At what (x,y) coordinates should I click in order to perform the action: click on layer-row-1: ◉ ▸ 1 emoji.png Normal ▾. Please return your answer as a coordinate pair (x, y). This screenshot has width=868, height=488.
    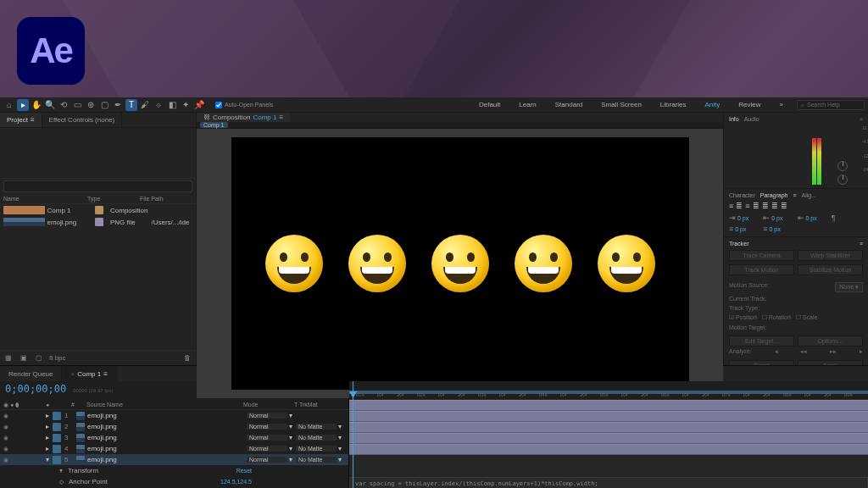
    Looking at the image, I should click on (175, 415).